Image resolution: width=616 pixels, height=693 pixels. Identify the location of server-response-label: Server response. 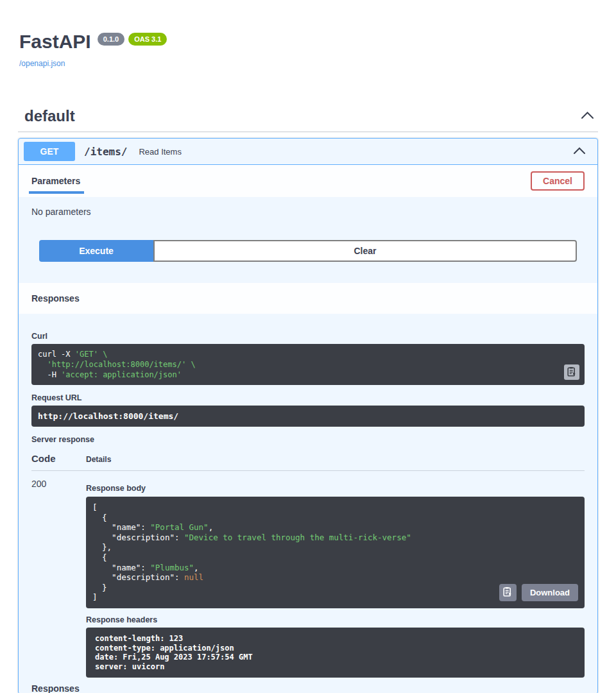
(308, 440).